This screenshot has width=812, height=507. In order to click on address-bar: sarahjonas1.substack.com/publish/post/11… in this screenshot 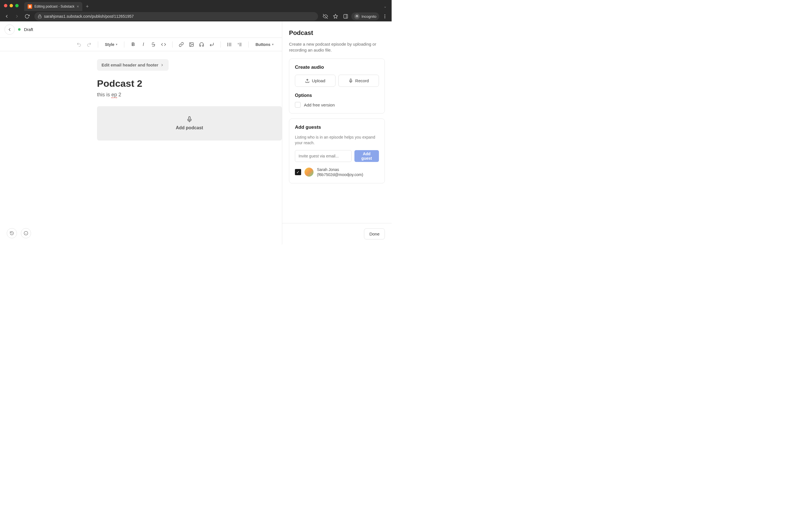, I will do `click(176, 16)`.